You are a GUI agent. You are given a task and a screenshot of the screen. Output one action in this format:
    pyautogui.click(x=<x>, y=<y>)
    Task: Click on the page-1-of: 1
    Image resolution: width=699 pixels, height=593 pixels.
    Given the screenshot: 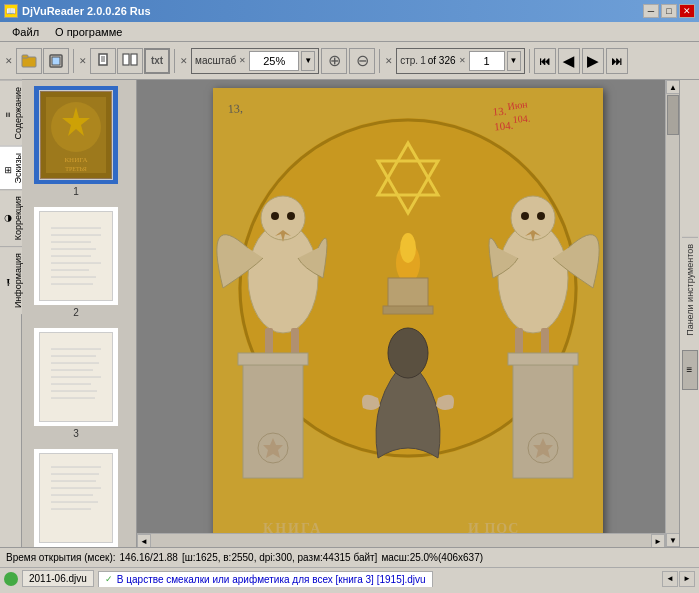 What is the action you would take?
    pyautogui.click(x=423, y=60)
    